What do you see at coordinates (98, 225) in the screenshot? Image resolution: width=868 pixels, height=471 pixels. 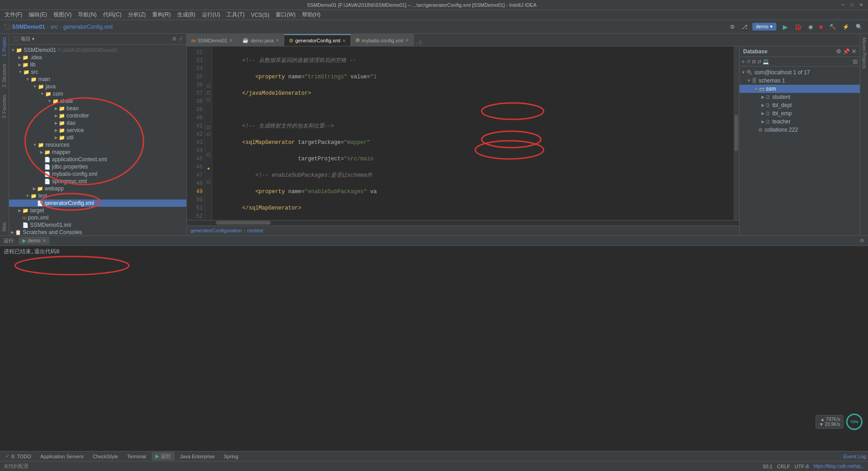 I see `tree-item-iml: ▶ 📄 SSMDemo01.iml` at bounding box center [98, 225].